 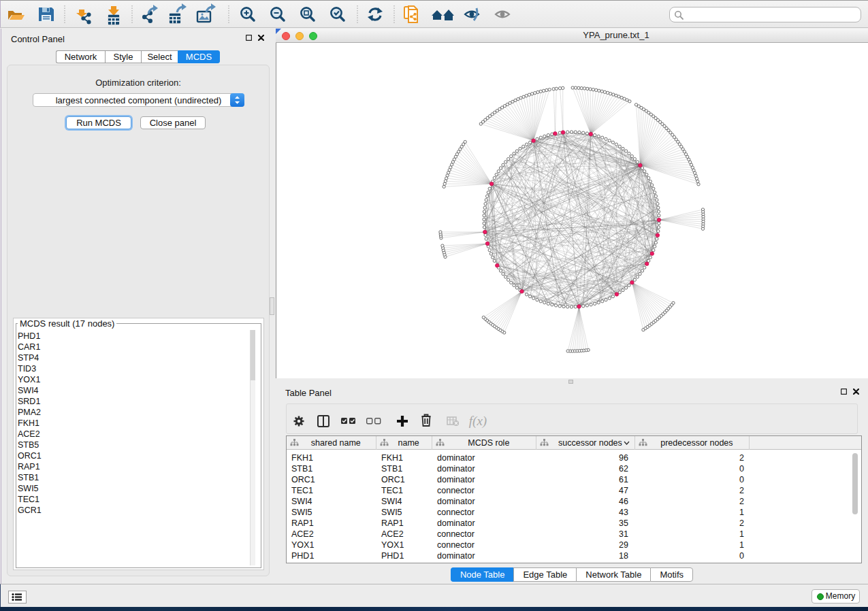 I want to click on svg-text: f(x), so click(x=478, y=421).